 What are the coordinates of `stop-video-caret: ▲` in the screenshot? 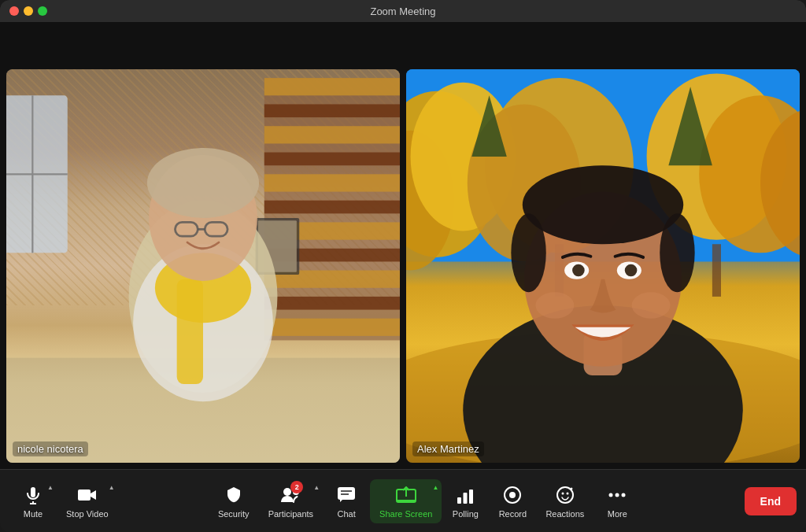 It's located at (112, 488).